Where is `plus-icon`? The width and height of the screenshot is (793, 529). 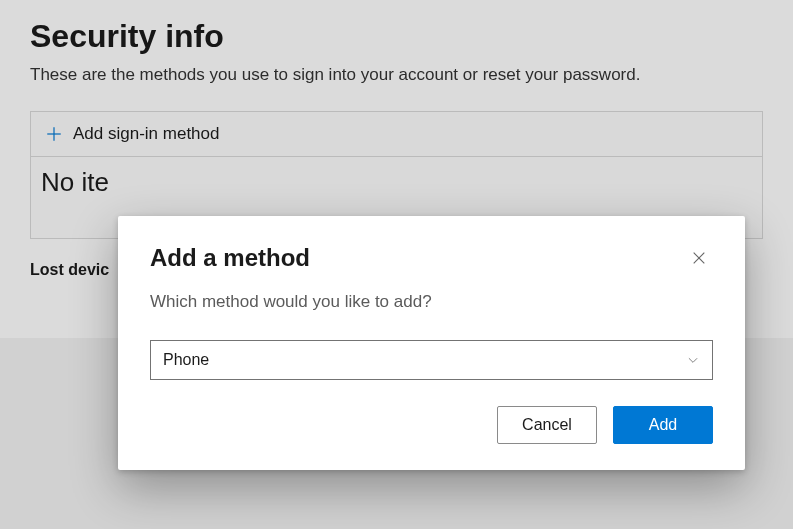
plus-icon is located at coordinates (54, 134).